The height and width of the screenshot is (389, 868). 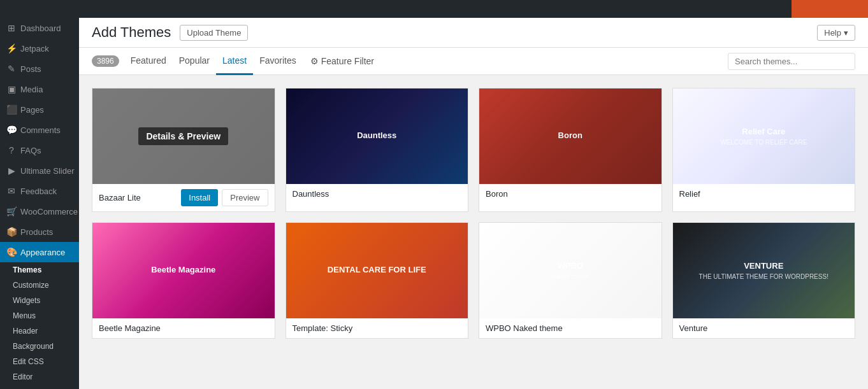 I want to click on topbar: Add Themes Upload Theme Help ▾, so click(x=474, y=33).